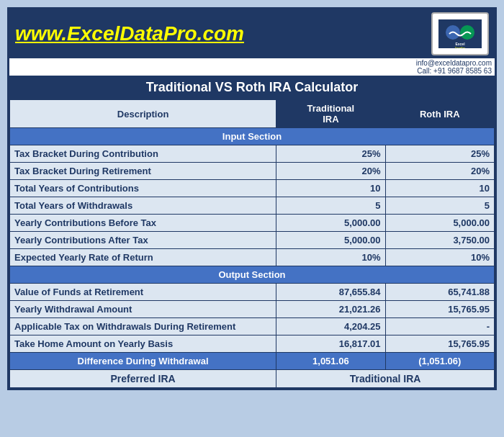  What do you see at coordinates (439, 189) in the screenshot?
I see `row-roth-value: 10` at bounding box center [439, 189].